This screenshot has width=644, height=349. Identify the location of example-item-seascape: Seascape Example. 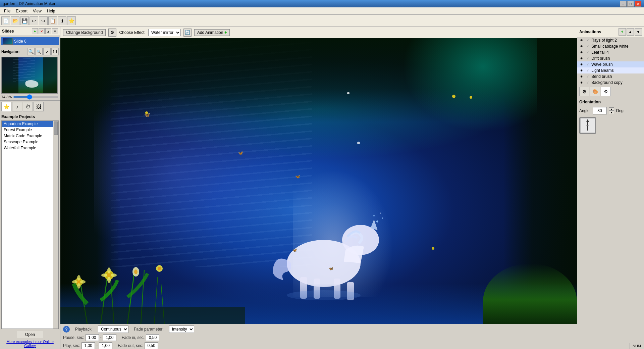
(28, 142).